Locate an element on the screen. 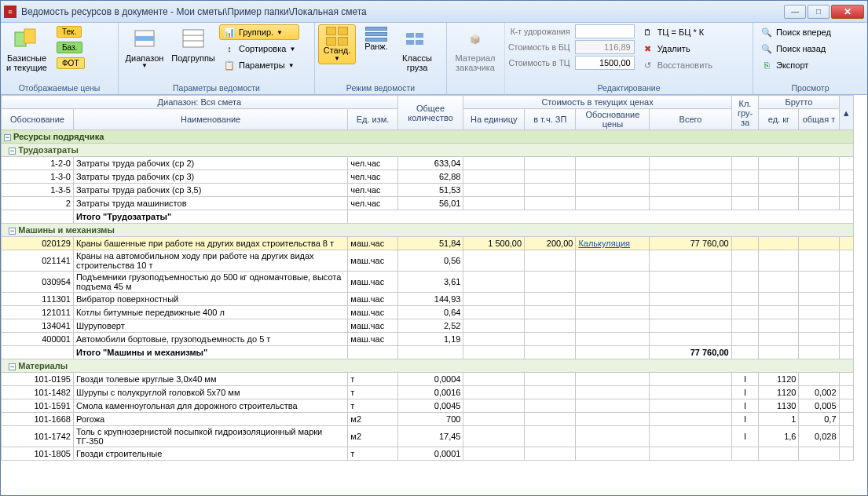 This screenshot has height=496, width=868. cell: Вибратор поверхностный is located at coordinates (211, 300).